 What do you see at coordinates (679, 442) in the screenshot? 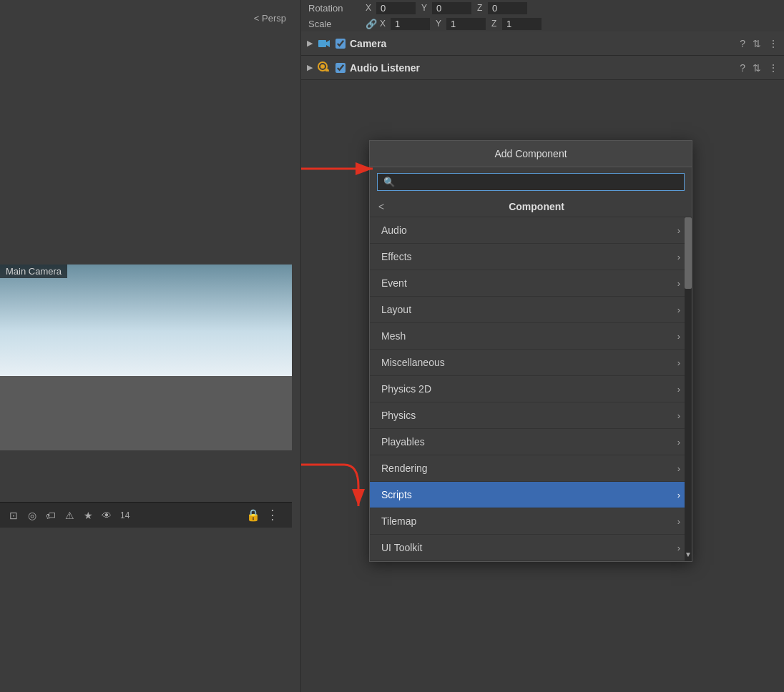
I see `list-item-playables-arrow: ›` at bounding box center [679, 442].